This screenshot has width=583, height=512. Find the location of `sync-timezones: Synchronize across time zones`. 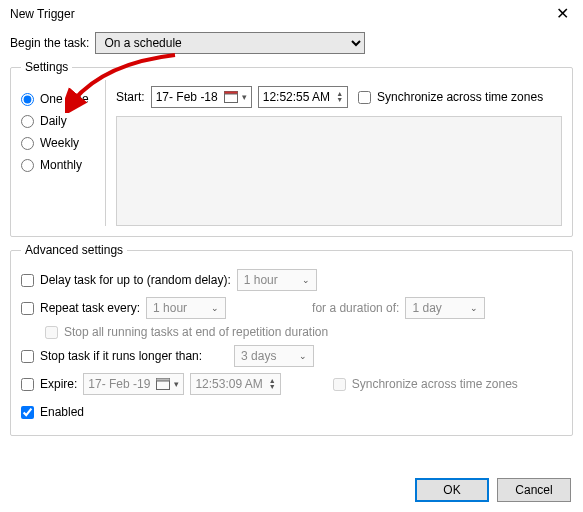

sync-timezones: Synchronize across time zones is located at coordinates (450, 97).